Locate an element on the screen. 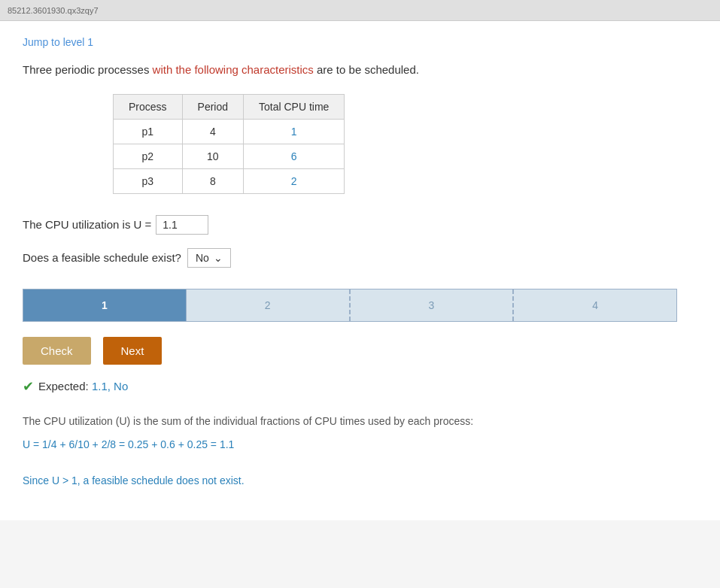 The image size is (720, 588). intro-text-colored: with the following characteristics is located at coordinates (233, 69).